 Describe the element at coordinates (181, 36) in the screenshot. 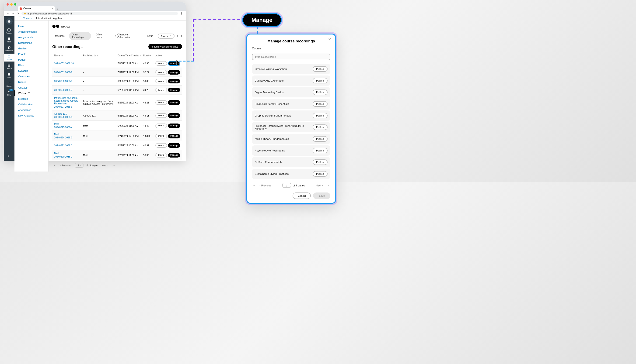

I see `refresh-icon: ⟲` at that location.